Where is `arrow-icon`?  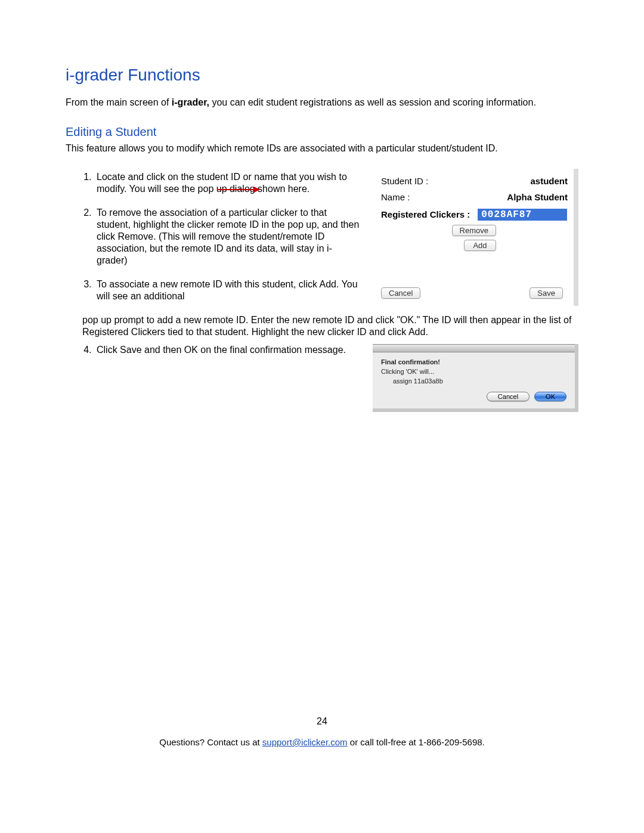
arrow-icon is located at coordinates (238, 190).